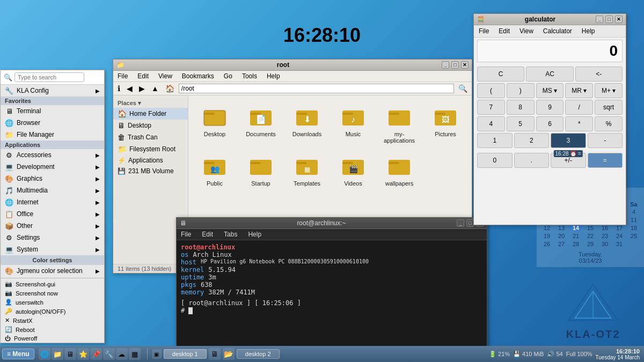  Describe the element at coordinates (521, 91) in the screenshot. I see `calc-closeparen-button: )` at that location.